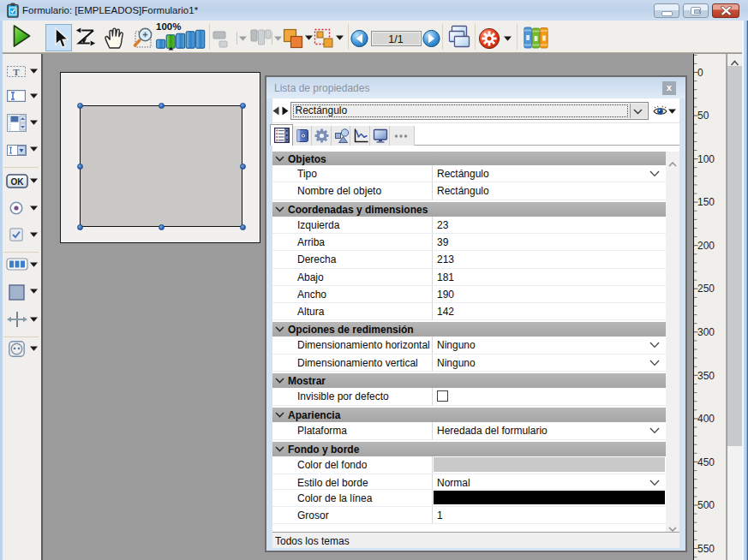 Image resolution: width=748 pixels, height=560 pixels. I want to click on svg-text: 100, so click(706, 159).